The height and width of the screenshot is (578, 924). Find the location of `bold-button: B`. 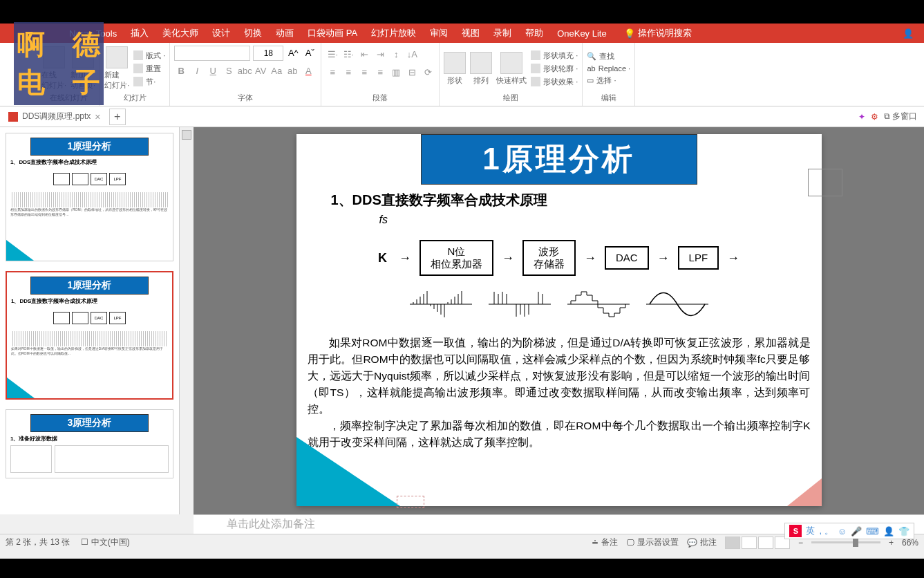

bold-button: B is located at coordinates (181, 71).